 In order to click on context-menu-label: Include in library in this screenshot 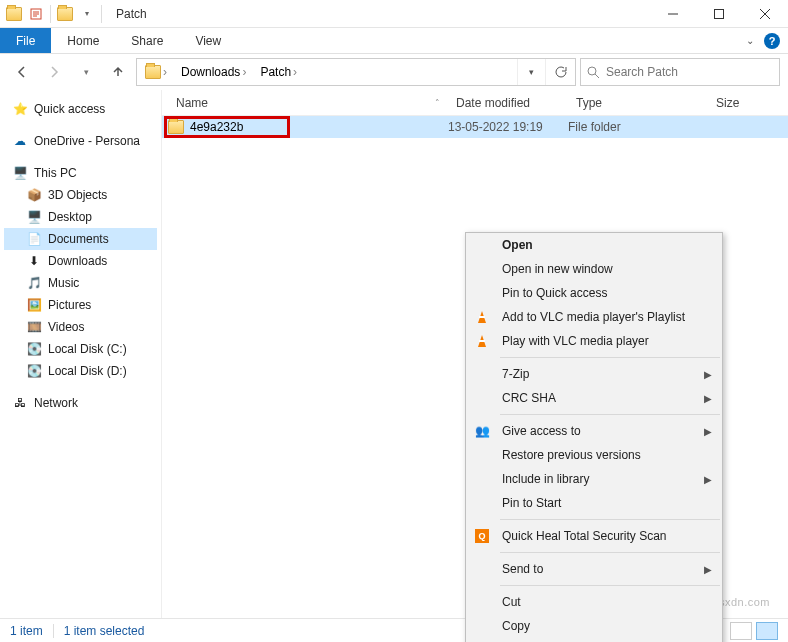, I will do `click(546, 479)`.